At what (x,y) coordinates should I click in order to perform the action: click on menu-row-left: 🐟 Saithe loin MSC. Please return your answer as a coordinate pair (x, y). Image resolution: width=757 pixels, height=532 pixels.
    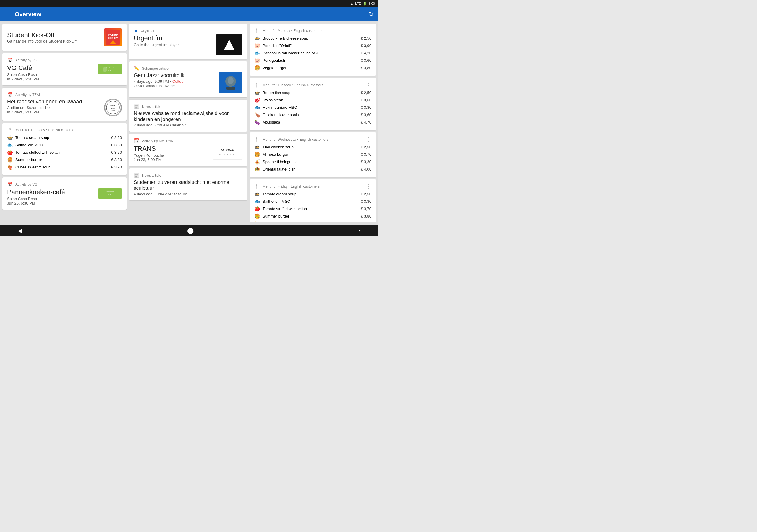
    Looking at the image, I should click on (272, 202).